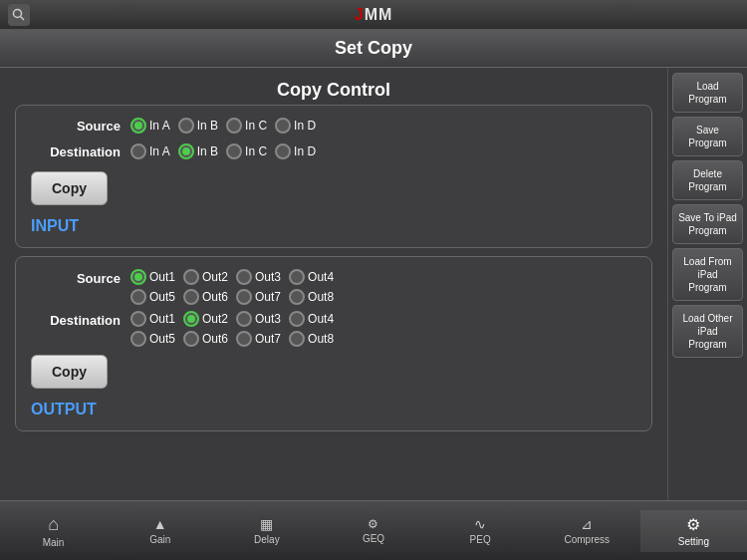 The height and width of the screenshot is (560, 747). I want to click on radio-circle-out4-src, so click(297, 277).